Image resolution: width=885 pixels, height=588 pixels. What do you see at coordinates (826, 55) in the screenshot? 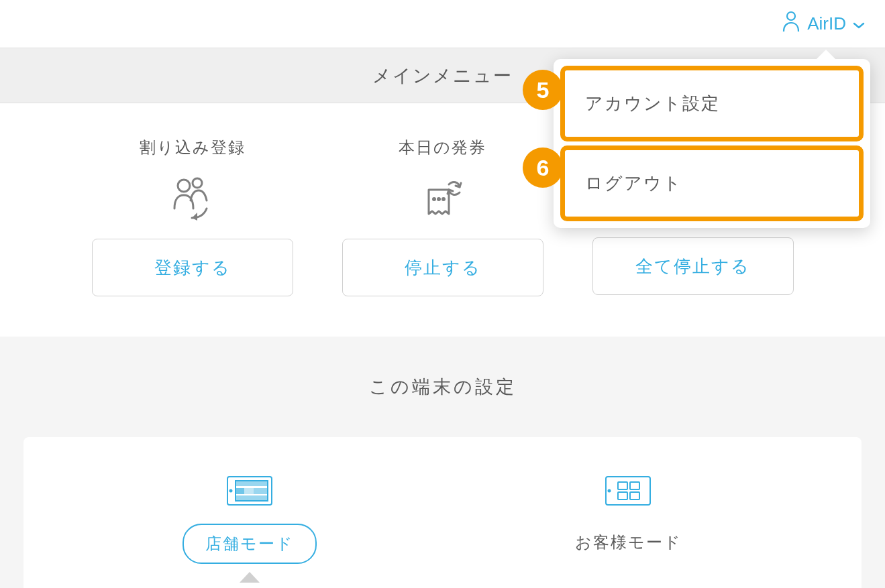
I see `dropdown-pointer-icon` at bounding box center [826, 55].